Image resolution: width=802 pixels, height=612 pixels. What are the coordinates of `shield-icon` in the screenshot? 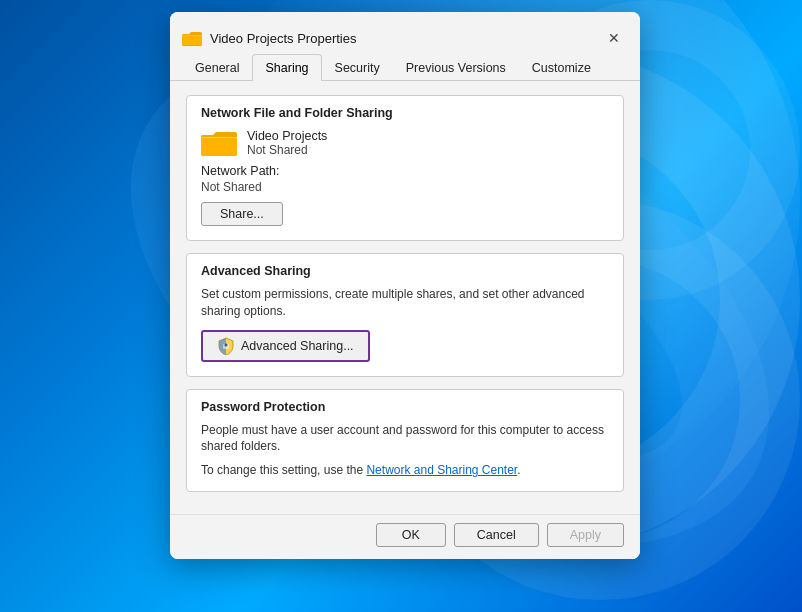 It's located at (226, 346).